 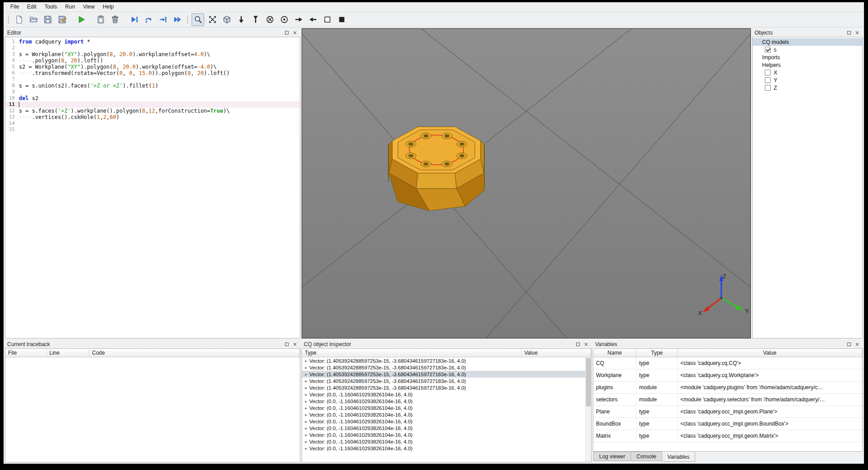 I want to click on menu-item-help: Help, so click(x=109, y=7).